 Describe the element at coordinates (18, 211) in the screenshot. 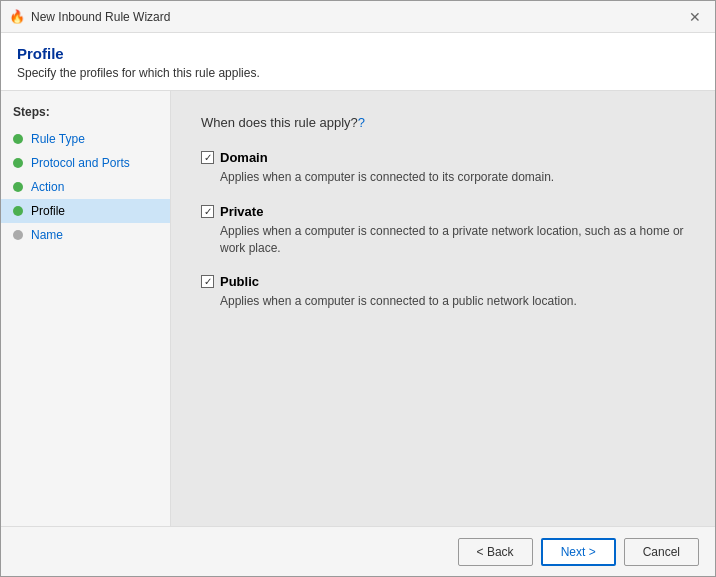

I see `step-dot-profile` at that location.